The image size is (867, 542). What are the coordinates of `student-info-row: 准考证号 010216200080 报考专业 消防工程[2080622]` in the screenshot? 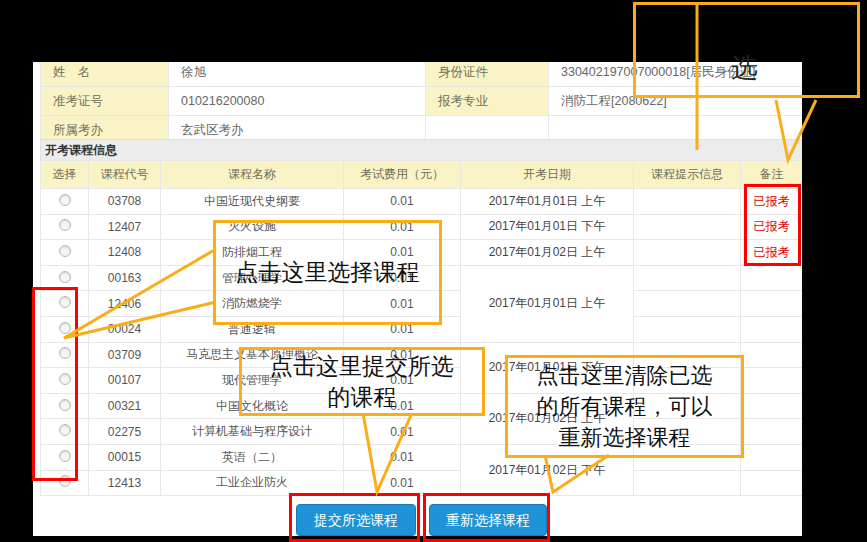 It's located at (422, 102).